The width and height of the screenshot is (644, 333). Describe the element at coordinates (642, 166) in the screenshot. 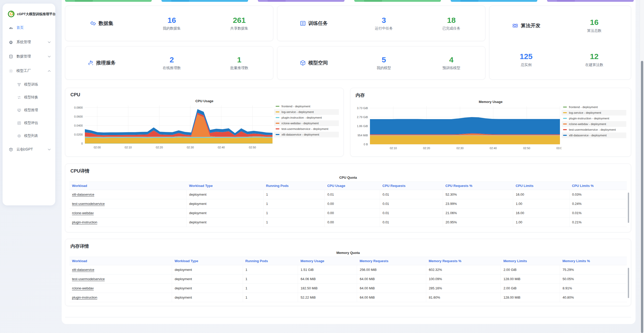

I see `page-scrollbar-track` at that location.